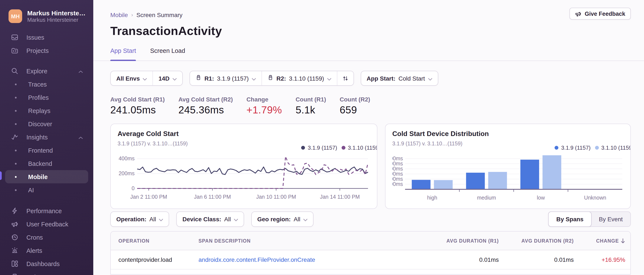  What do you see at coordinates (299, 78) in the screenshot?
I see `release-2-select: R2: 3.1.10 (1159)` at bounding box center [299, 78].